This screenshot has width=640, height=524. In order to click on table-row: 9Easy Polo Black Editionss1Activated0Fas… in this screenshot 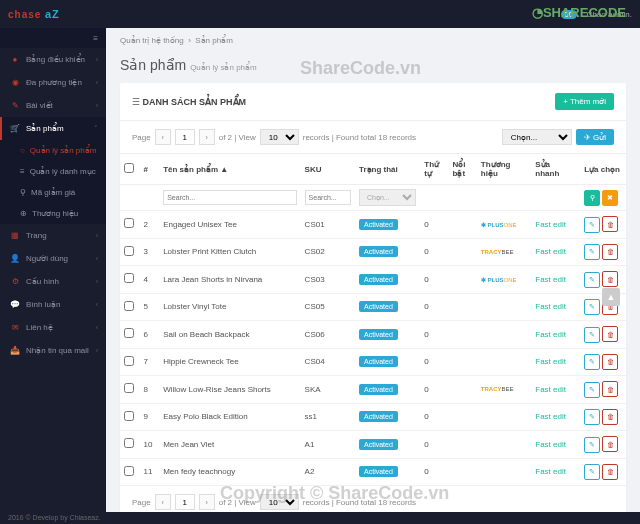, I will do `click(373, 417)`.